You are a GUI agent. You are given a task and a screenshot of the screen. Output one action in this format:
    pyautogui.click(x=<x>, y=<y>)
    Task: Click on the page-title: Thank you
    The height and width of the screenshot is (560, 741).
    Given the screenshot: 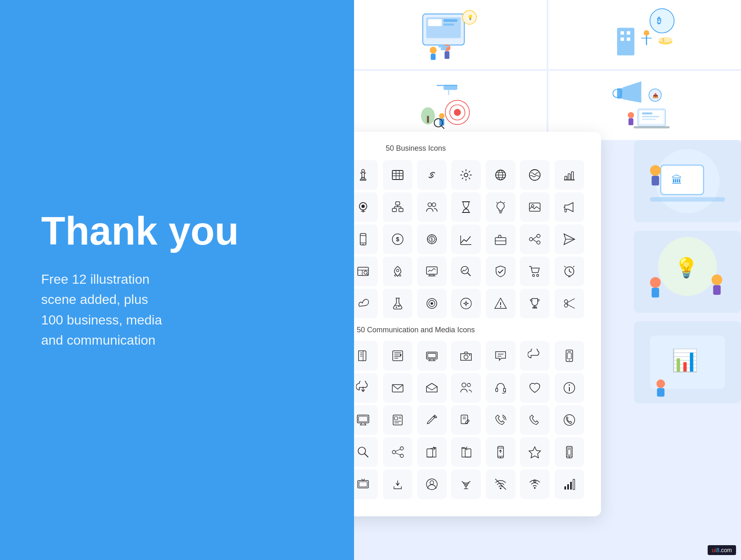 What is the action you would take?
    pyautogui.click(x=177, y=231)
    